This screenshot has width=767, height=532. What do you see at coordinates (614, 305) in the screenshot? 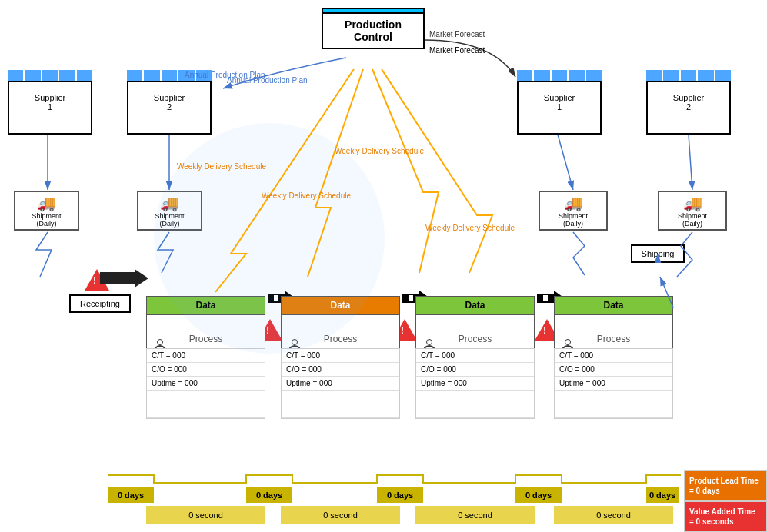
I see `process-4-header: Data` at bounding box center [614, 305].